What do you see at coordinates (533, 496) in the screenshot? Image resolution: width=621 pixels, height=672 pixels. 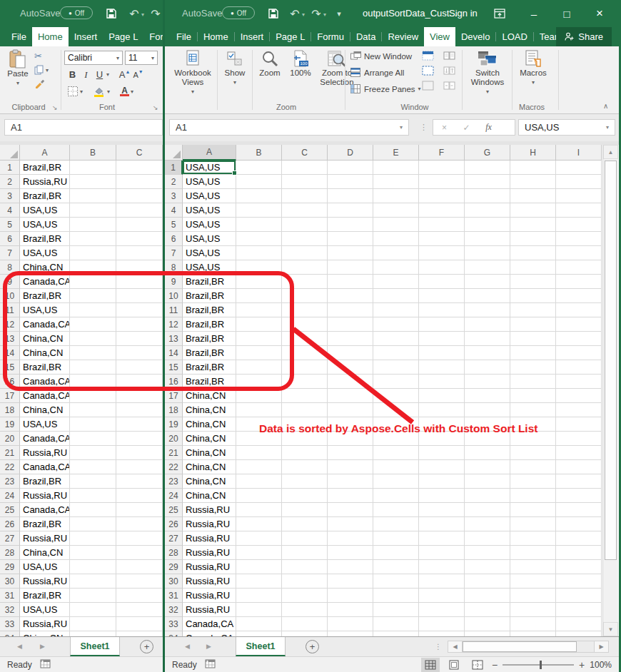 I see `cell-h24` at bounding box center [533, 496].